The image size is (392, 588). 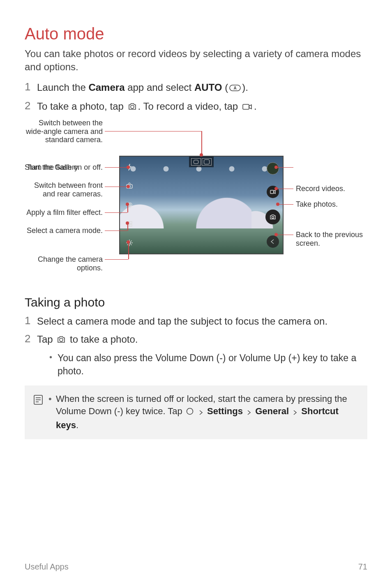 I want to click on label-options: Change the camera options., so click(x=64, y=264).